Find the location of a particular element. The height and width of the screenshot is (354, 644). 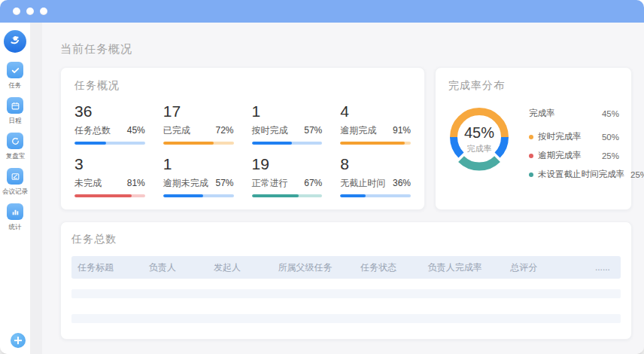

stat-total-tasks: 36 任务总数 45% is located at coordinates (110, 124).